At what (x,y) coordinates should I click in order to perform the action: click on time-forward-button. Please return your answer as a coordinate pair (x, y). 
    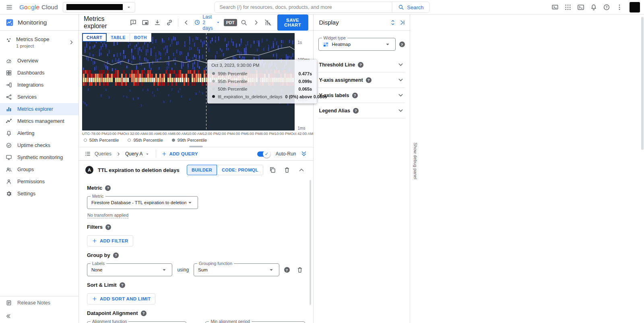
    Looking at the image, I should click on (256, 23).